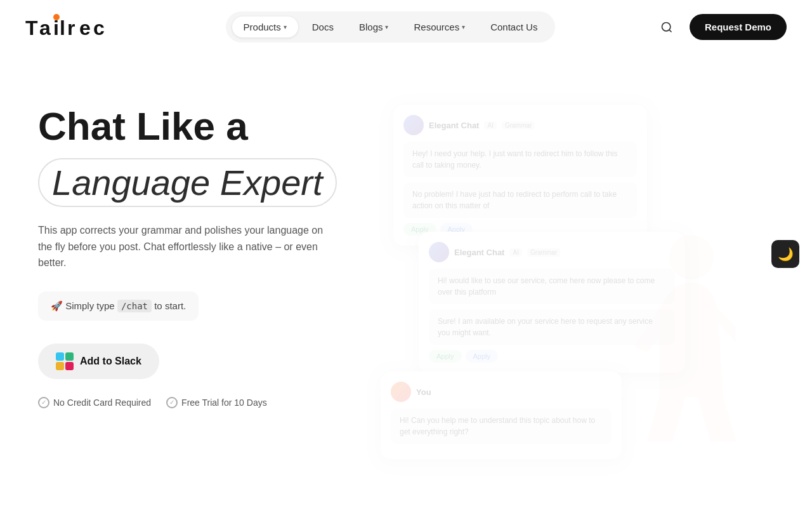 The height and width of the screenshot is (508, 812). I want to click on request-demo-button: Request Demo, so click(738, 27).